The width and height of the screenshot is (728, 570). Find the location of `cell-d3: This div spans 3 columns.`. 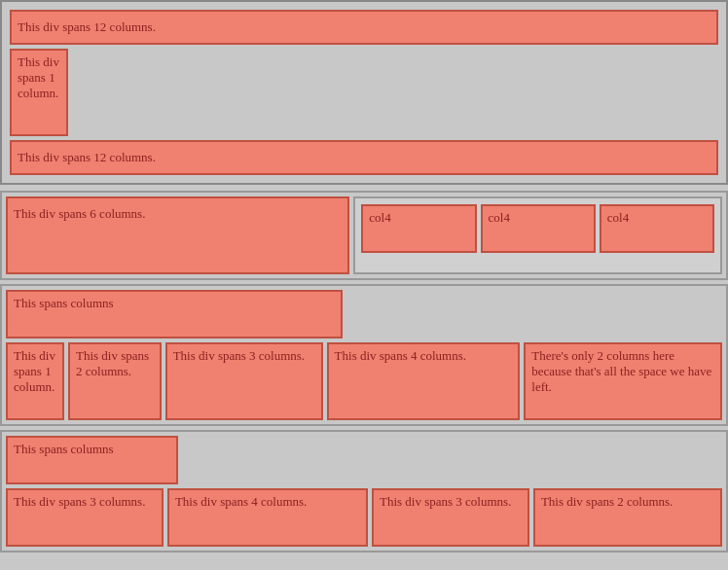

cell-d3: This div spans 3 columns. is located at coordinates (85, 517).